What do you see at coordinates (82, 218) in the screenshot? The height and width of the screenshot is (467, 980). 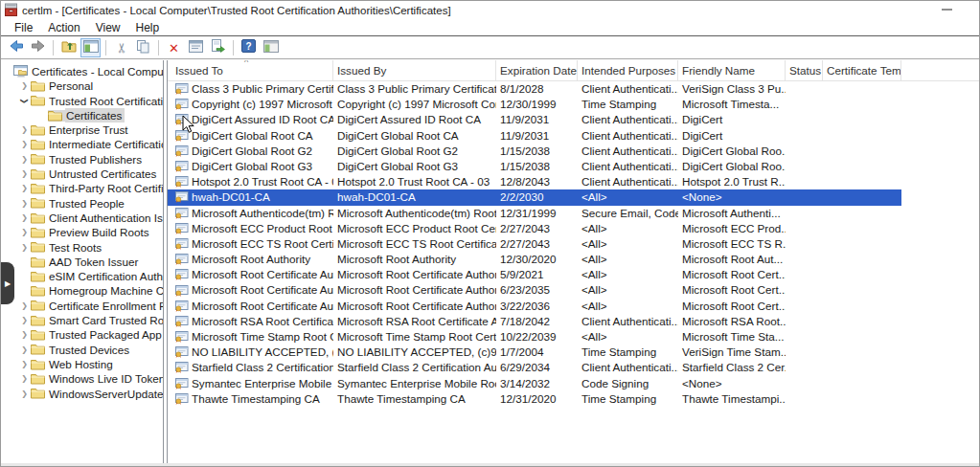 I see `tree-item-client-authentication-issuers: ❯Client Authentication Issuers` at bounding box center [82, 218].